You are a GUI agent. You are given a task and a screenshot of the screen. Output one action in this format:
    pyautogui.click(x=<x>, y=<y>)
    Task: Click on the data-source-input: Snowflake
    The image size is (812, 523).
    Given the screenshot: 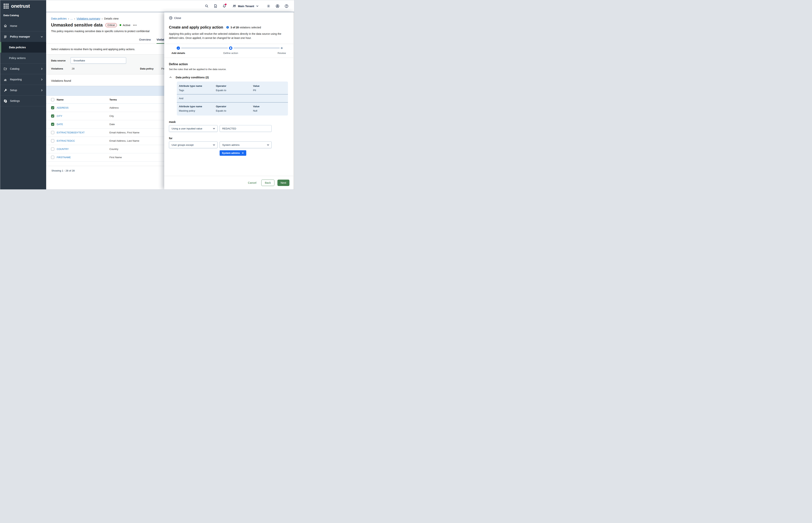 What is the action you would take?
    pyautogui.click(x=98, y=60)
    